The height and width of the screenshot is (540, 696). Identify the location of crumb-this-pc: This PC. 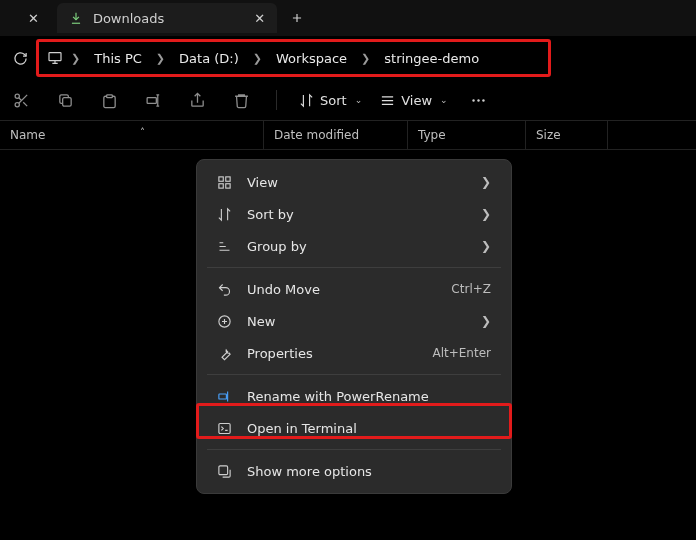
(118, 58).